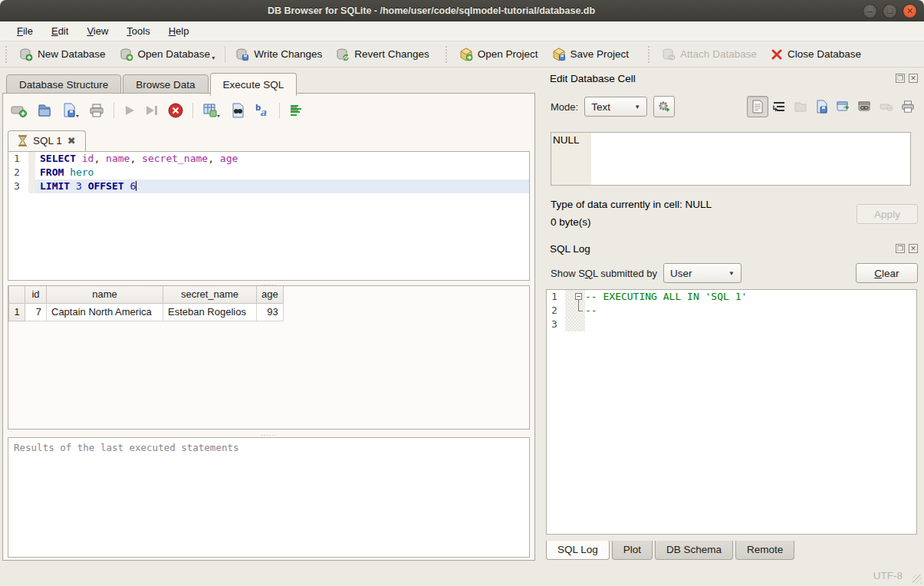 The width and height of the screenshot is (924, 586). Describe the element at coordinates (97, 31) in the screenshot. I see `menu-view: View` at that location.